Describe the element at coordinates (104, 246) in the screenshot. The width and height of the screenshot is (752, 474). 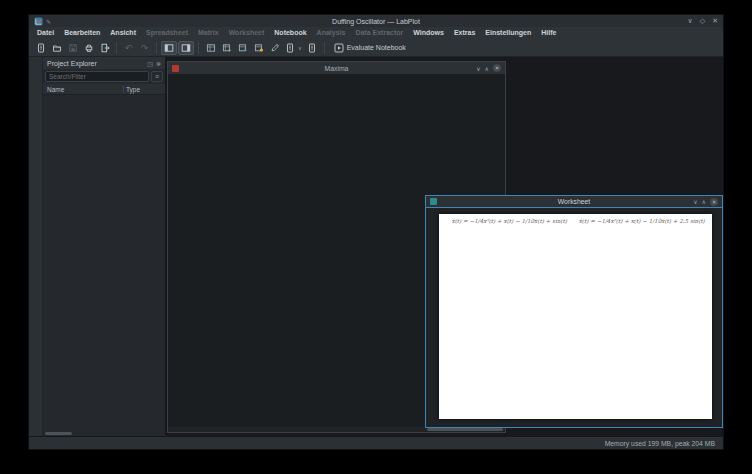
I see `project-explorer-panel: Project Explorer ◳ ⊗ ≡ Name Type` at that location.